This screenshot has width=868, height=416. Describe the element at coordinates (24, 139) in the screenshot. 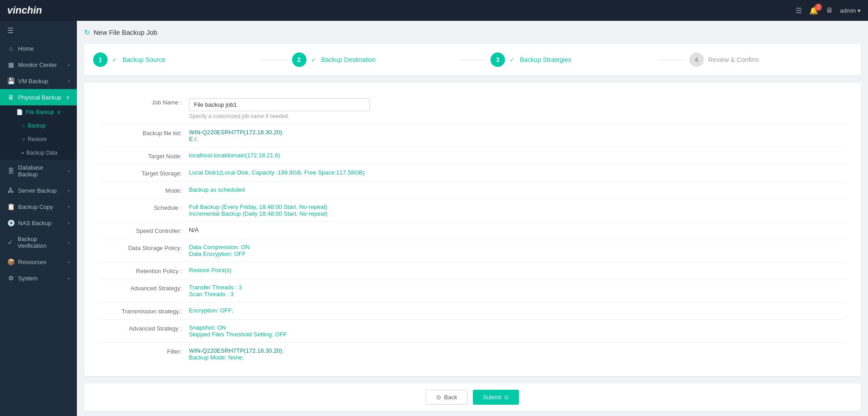

I see `restore-icon: ○` at that location.